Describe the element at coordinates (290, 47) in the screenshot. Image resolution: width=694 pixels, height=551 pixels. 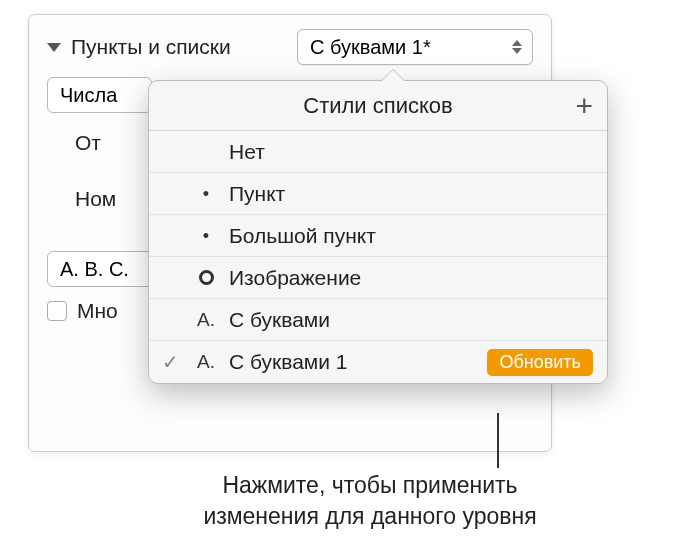
I see `bullets-lists-row: Пункты и списки С буквами 1*` at that location.